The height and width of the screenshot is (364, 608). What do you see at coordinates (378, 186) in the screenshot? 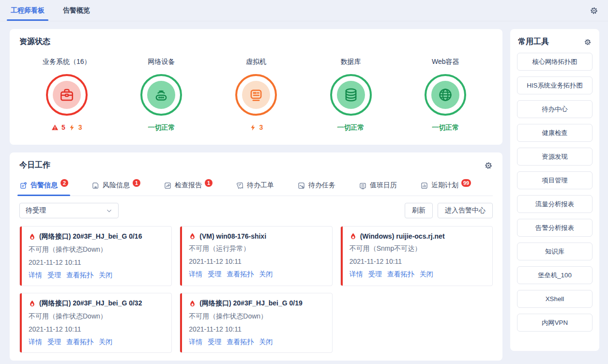
I see `tab-duty-calendar: 值班日历` at bounding box center [378, 186].